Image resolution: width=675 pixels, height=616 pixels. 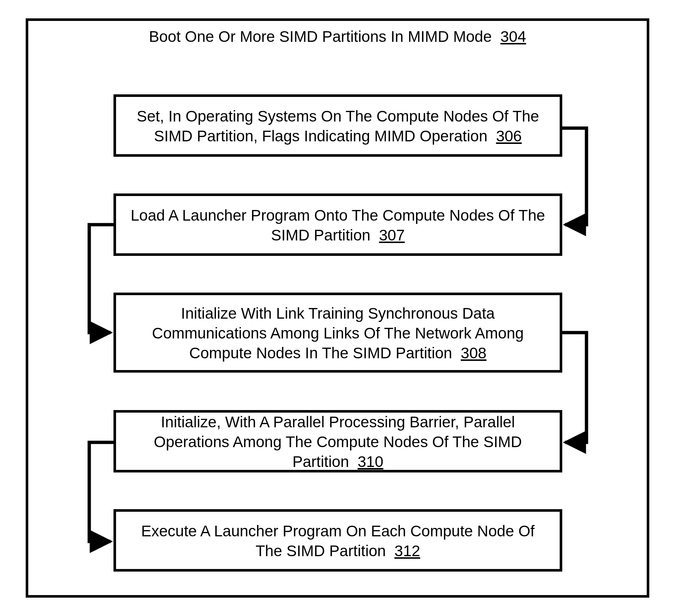 I want to click on step-text: Set, In Operating Systems On The Compute…, so click(x=338, y=126).